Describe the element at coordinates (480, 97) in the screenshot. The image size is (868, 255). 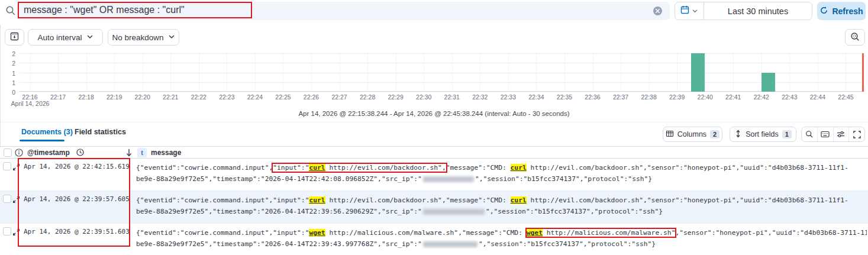
I see `x-axis-tick-label: 22:32` at that location.